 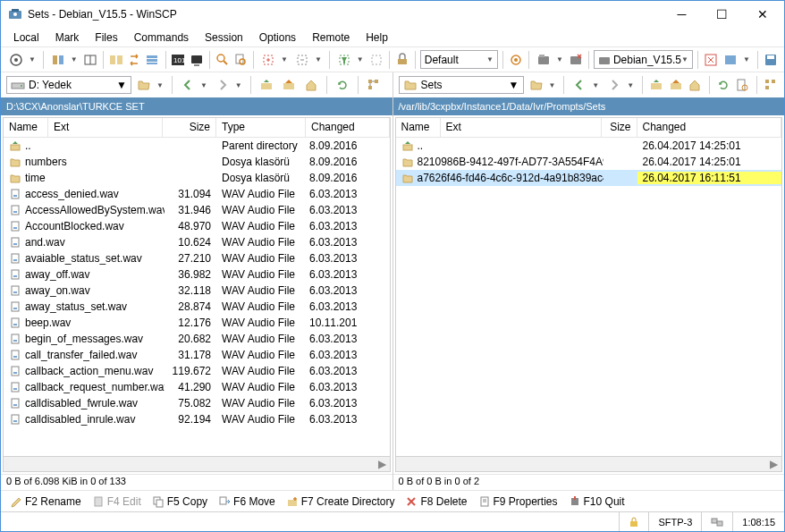 I want to click on local-home-button, so click(x=311, y=85).